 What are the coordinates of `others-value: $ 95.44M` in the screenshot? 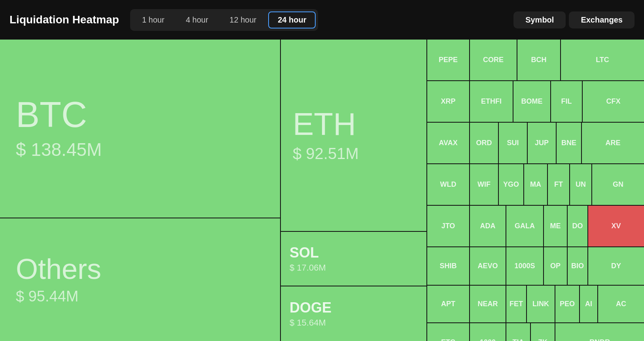 It's located at (140, 297).